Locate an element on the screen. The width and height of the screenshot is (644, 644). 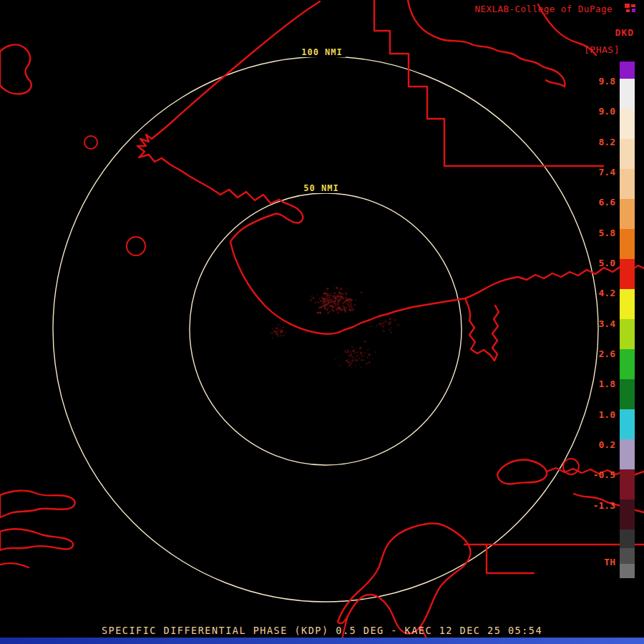
map-outline-nw-coast-arc is located at coordinates (229, 95).